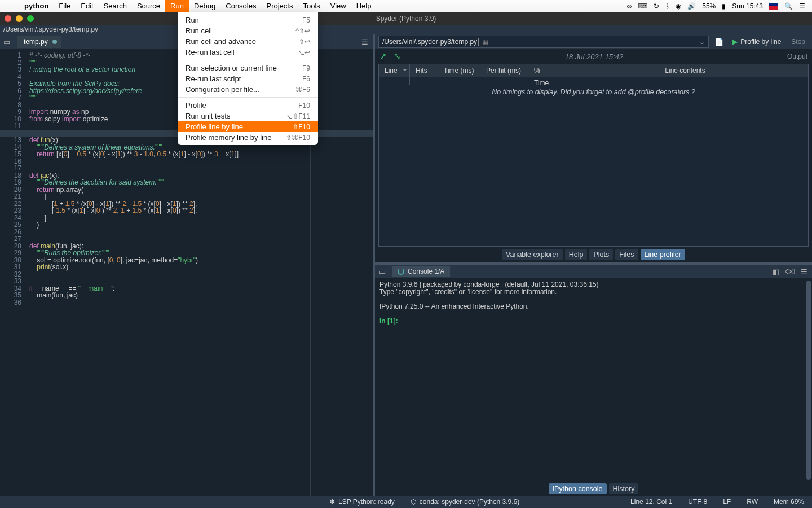 The image size is (812, 508). What do you see at coordinates (19, 19) in the screenshot?
I see `window-minimize-button` at bounding box center [19, 19].